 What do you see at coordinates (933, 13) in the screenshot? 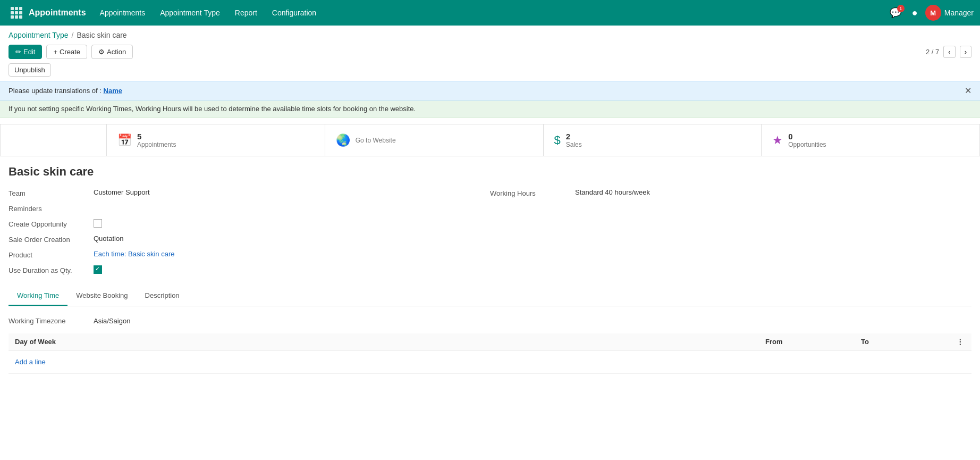
I see `avatar: M` at bounding box center [933, 13].